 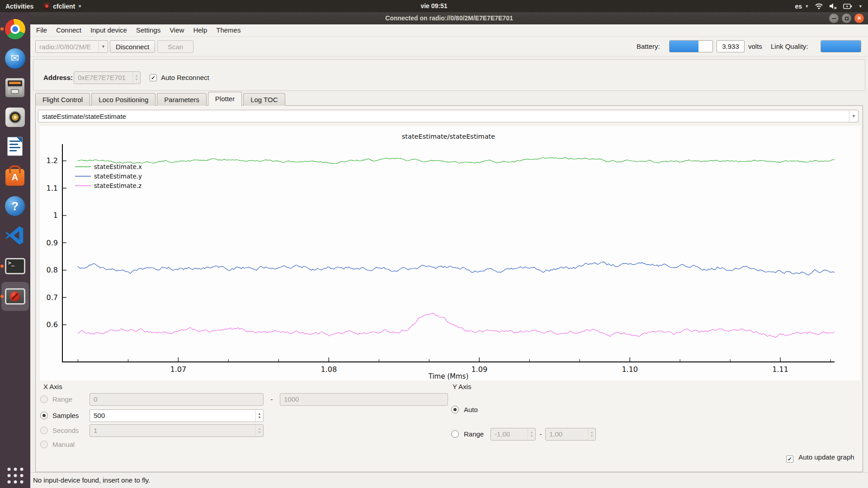 What do you see at coordinates (108, 30) in the screenshot?
I see `menu-input-device: Input device` at bounding box center [108, 30].